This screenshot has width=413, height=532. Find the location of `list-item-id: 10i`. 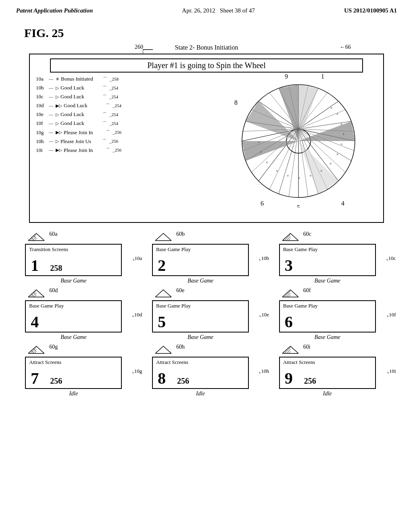

list-item-id: 10i is located at coordinates (42, 150).